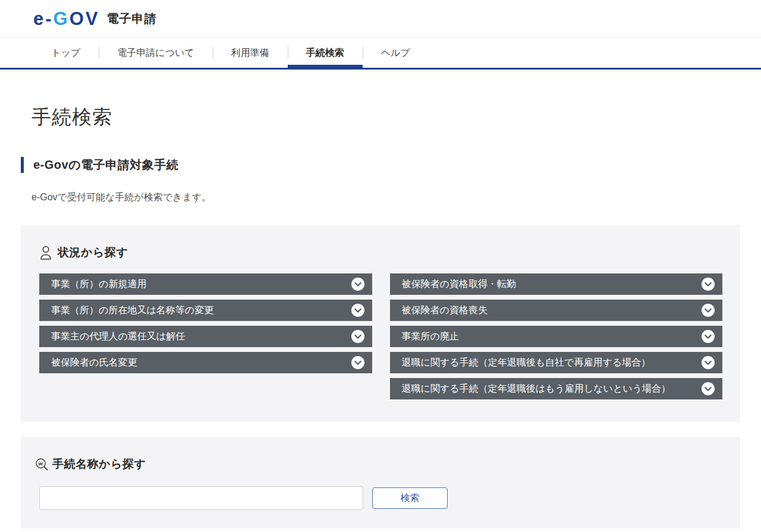 The height and width of the screenshot is (532, 761). I want to click on accordion-label: 被保険者の資格取得・転勤, so click(552, 284).